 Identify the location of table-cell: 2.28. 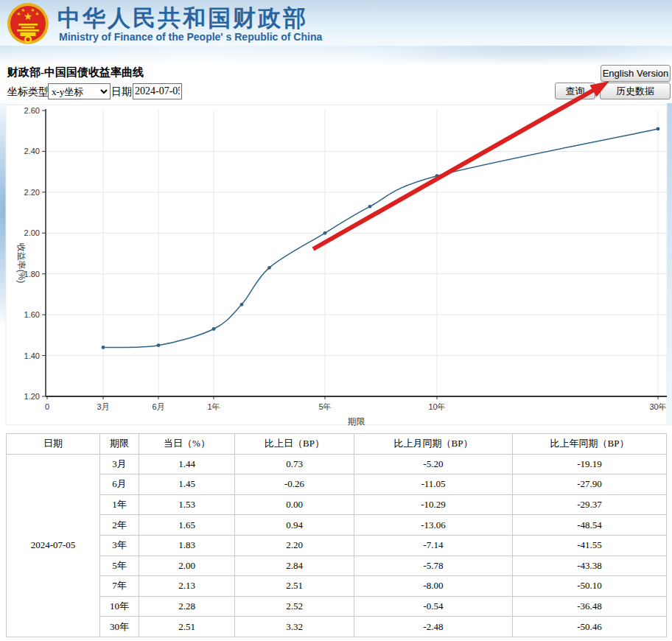
(187, 606).